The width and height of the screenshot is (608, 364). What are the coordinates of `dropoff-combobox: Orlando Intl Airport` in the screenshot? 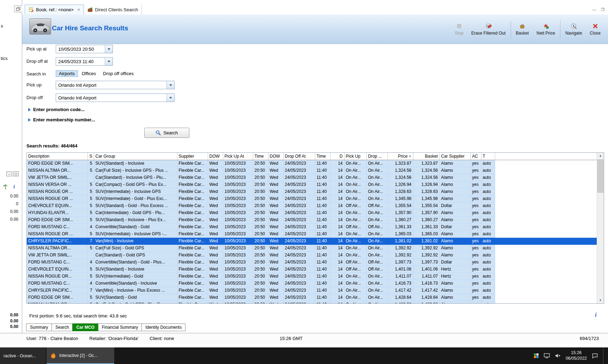 It's located at (115, 98).